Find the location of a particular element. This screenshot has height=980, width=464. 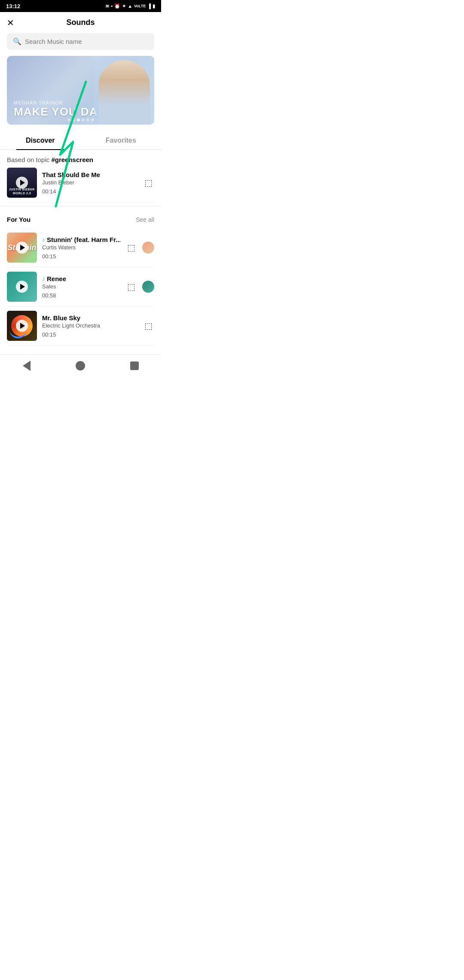

track-thumb-bieber: JUSTIN BIEBER WORLD 2.0 is located at coordinates (22, 183).